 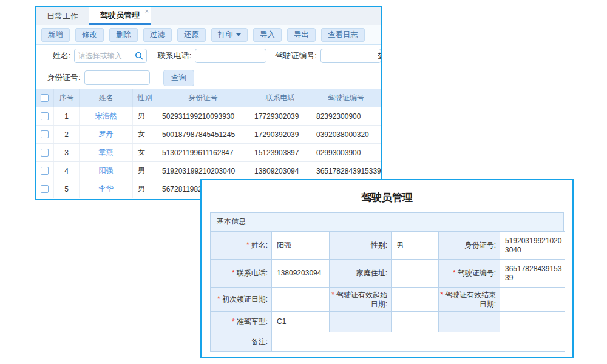 I want to click on cell-license: 82392300900, so click(x=346, y=116).